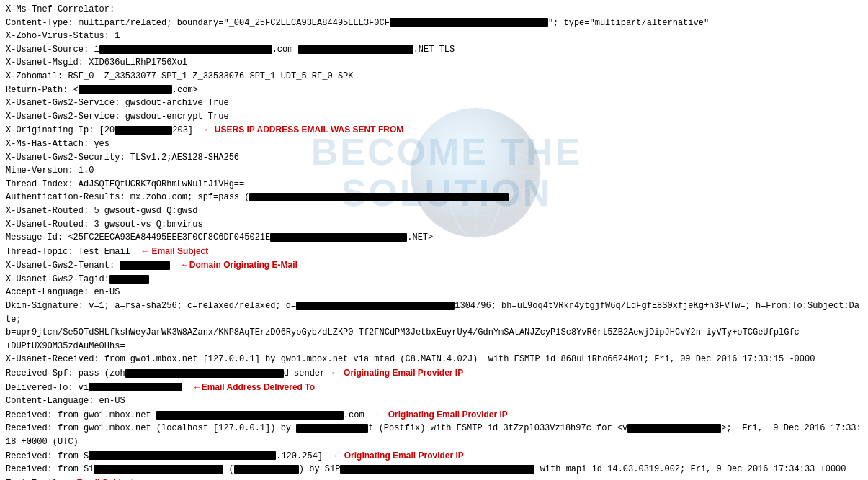 The image size is (868, 480). What do you see at coordinates (434, 76) in the screenshot?
I see `email-line-line6: X-Zohomail: RSF_0 Z_33533077 SPT_1 Z_335…` at bounding box center [434, 76].